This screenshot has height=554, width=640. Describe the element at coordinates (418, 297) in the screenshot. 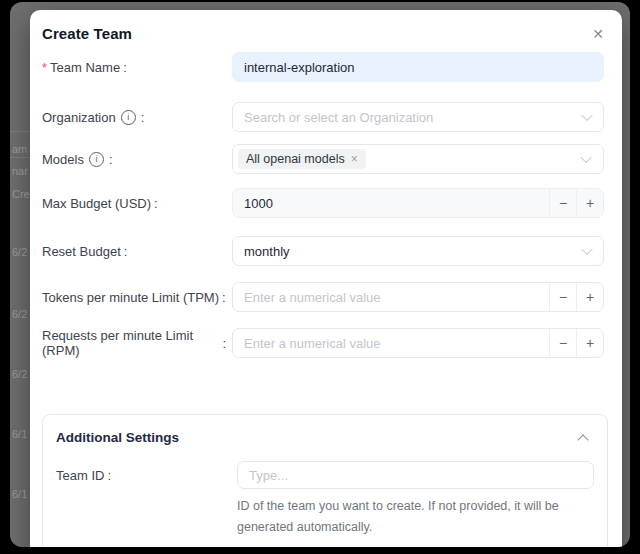

I see `tpm-stepper: − +` at that location.